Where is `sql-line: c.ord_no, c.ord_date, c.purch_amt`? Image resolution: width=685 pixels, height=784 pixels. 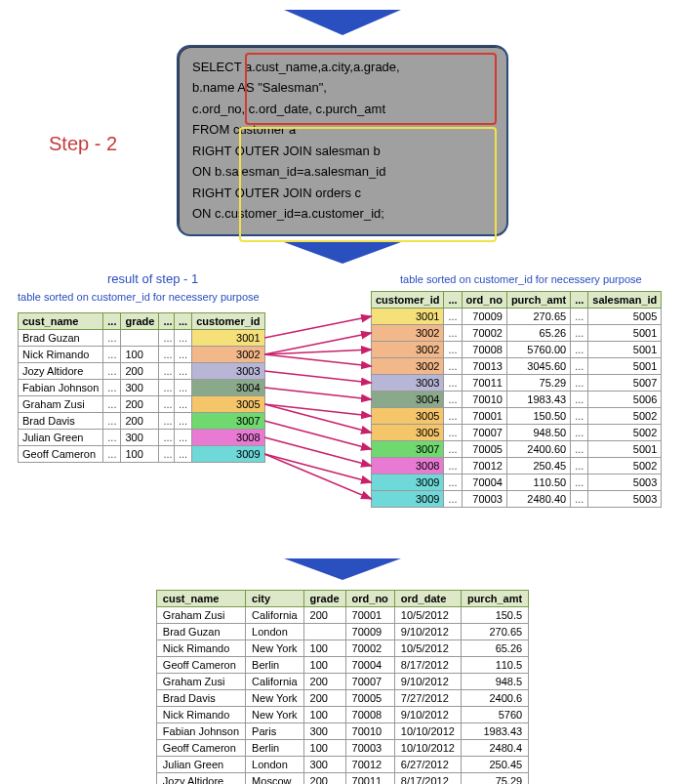 sql-line: c.ord_no, c.ord_date, c.purch_amt is located at coordinates (342, 109).